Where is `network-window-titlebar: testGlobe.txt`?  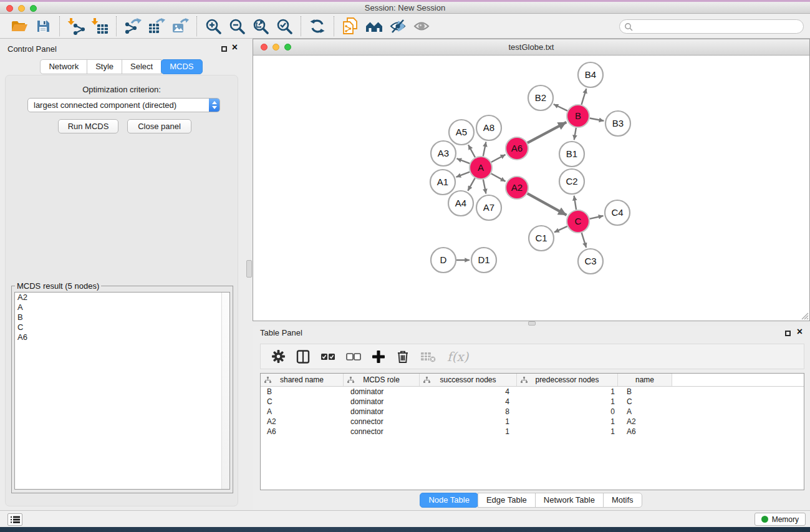 network-window-titlebar: testGlobe.txt is located at coordinates (531, 47).